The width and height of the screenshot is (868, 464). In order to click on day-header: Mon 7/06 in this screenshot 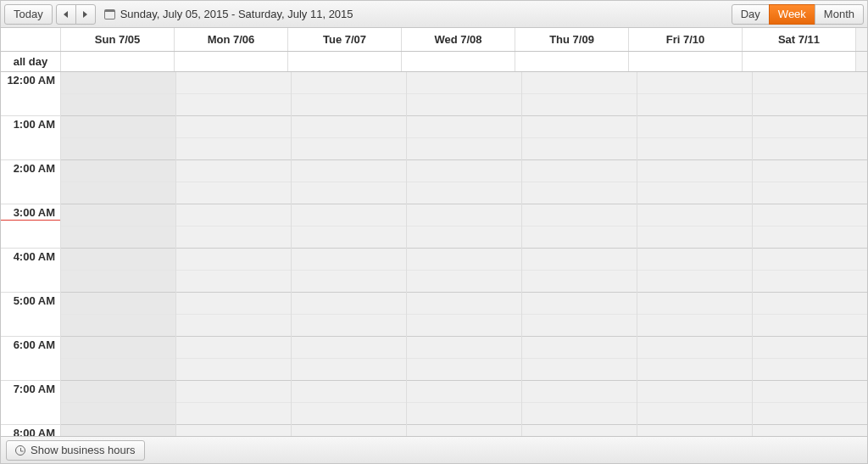, I will do `click(231, 39)`.